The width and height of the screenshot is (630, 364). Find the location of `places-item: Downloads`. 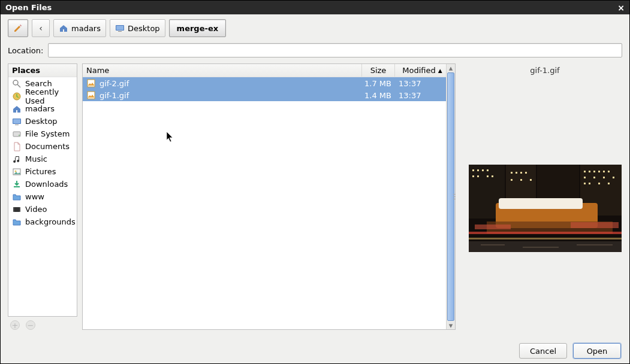

places-item: Downloads is located at coordinates (43, 184).